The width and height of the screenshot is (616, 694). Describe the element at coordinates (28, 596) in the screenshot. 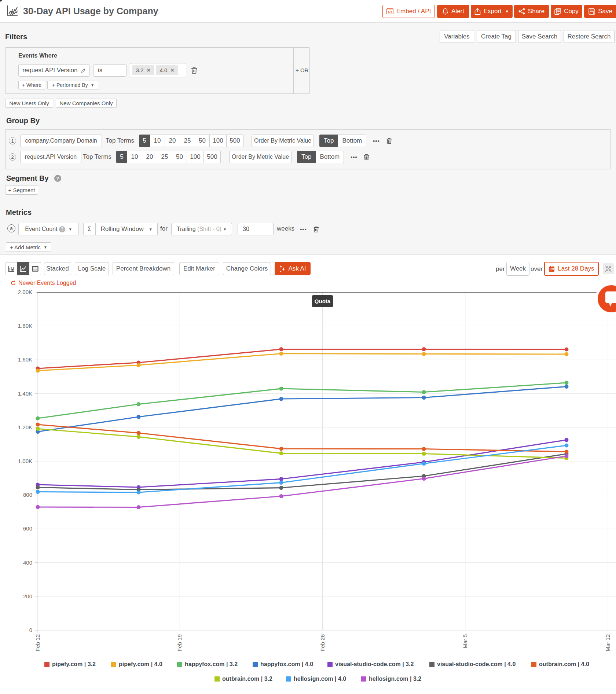

I see `svg-text: 200` at that location.